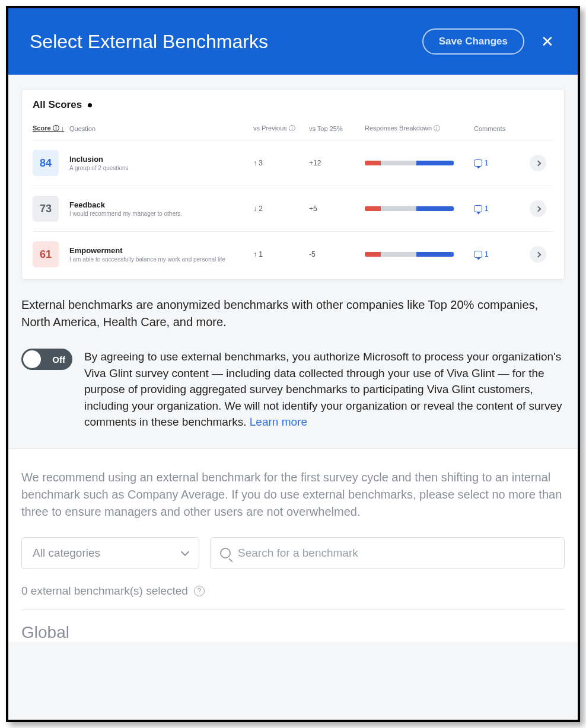 The image size is (586, 728). I want to click on intro-text: External benchmarks are anonymized bench…, so click(293, 314).